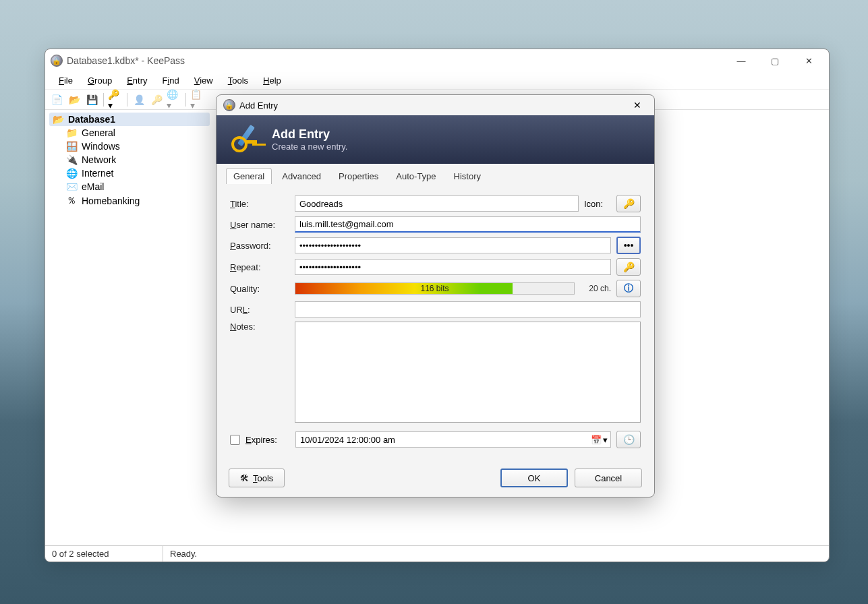  I want to click on label-quality: Quality:, so click(260, 289).